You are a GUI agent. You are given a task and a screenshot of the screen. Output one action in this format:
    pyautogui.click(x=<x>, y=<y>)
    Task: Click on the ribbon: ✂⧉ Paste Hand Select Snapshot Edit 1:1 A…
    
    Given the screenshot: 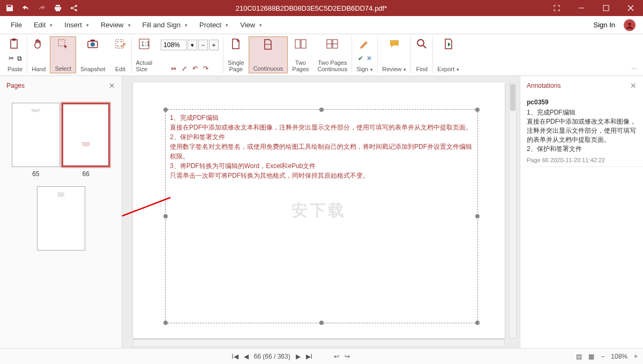 What is the action you would take?
    pyautogui.click(x=322, y=55)
    